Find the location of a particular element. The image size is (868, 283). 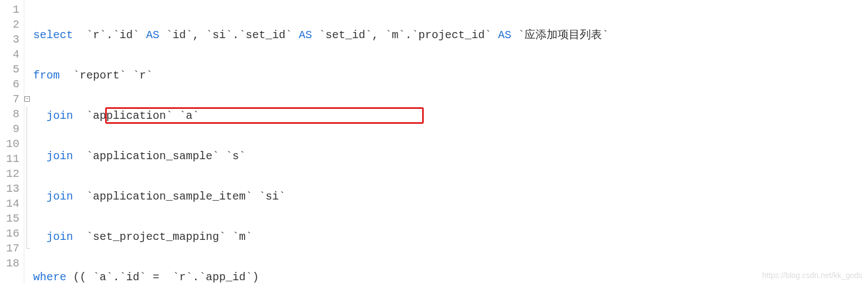

line-number: 4 is located at coordinates (11, 54).